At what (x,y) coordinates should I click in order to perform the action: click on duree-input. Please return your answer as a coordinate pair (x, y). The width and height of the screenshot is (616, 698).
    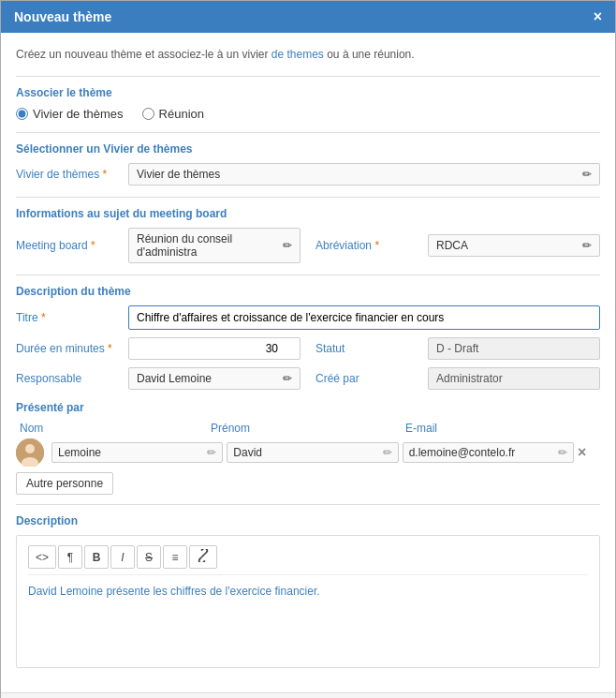
    Looking at the image, I should click on (214, 349).